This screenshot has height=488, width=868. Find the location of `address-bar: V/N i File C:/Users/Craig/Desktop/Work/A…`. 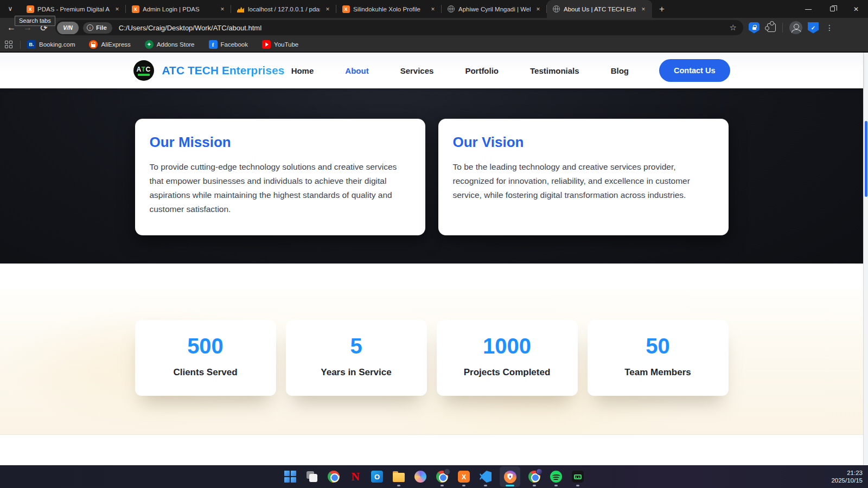

address-bar: V/N i File C:/Users/Craig/Desktop/Work/A… is located at coordinates (399, 28).